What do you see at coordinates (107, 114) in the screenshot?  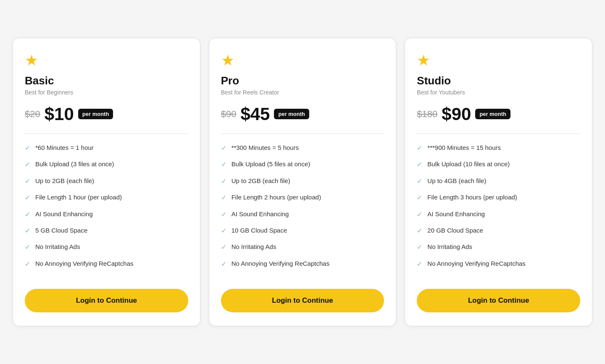 I see `price-row: $20$10per month` at bounding box center [107, 114].